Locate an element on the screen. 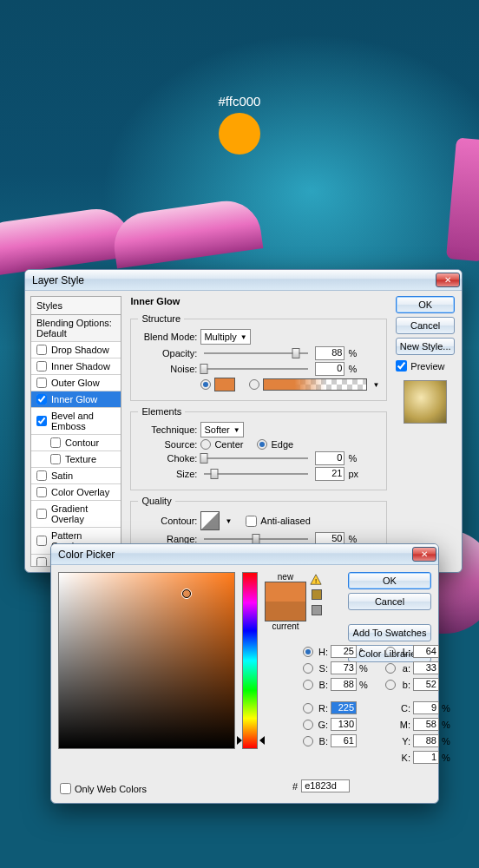 The width and height of the screenshot is (479, 868). style-row-satin: Satin is located at coordinates (76, 476).